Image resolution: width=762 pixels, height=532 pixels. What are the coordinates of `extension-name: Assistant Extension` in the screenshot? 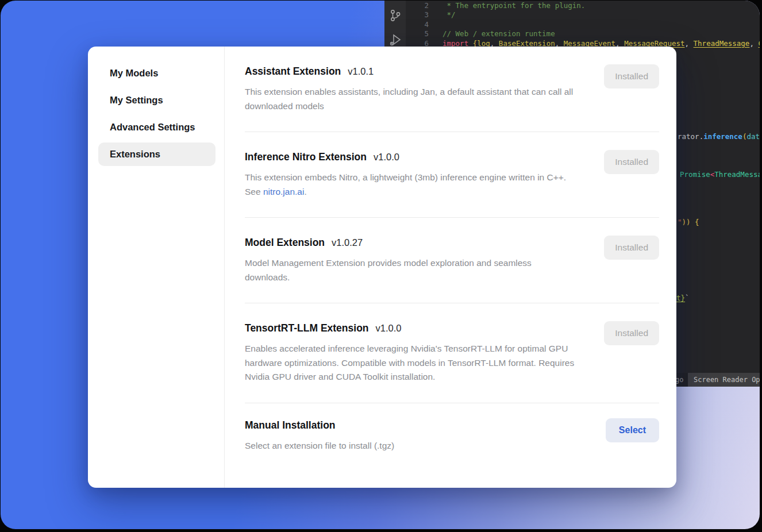 It's located at (293, 71).